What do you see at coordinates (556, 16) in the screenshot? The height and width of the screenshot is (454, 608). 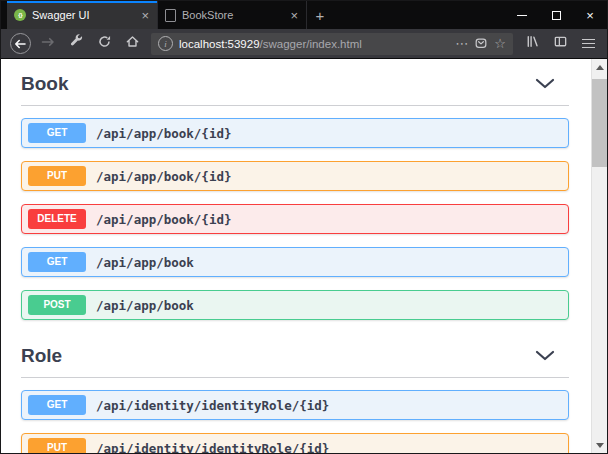 I see `maximize-icon` at bounding box center [556, 16].